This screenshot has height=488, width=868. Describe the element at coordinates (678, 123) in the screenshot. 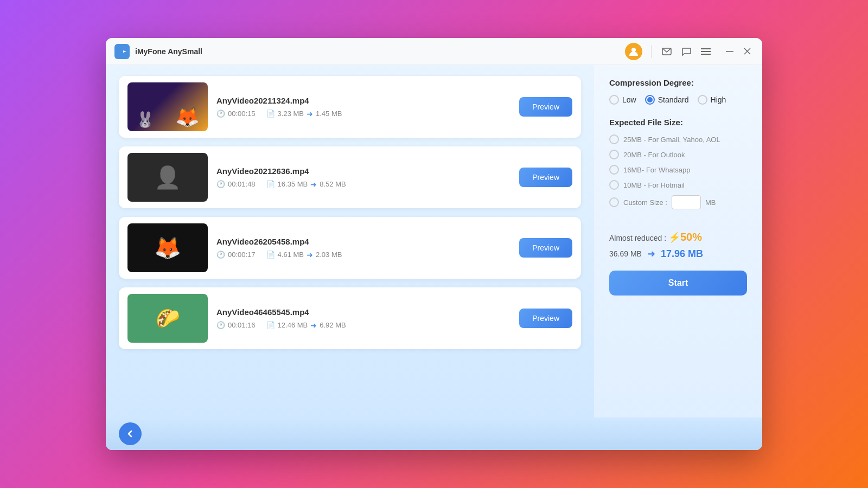

I see `file-size-title: Expected File Size:` at that location.